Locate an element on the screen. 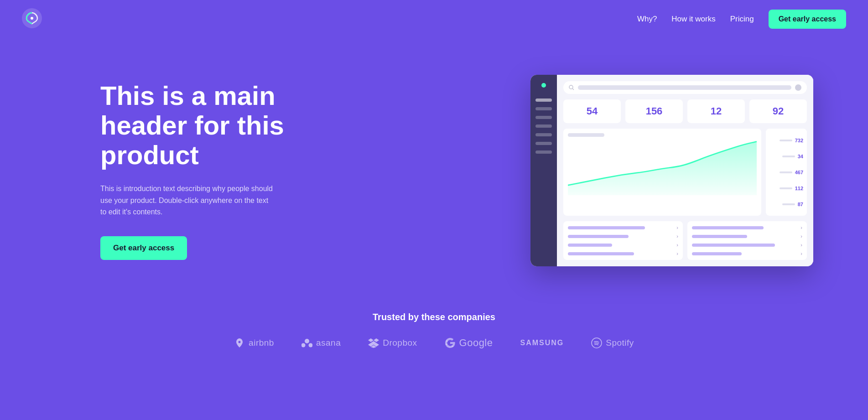 The image size is (868, 420). logo is located at coordinates (32, 19).